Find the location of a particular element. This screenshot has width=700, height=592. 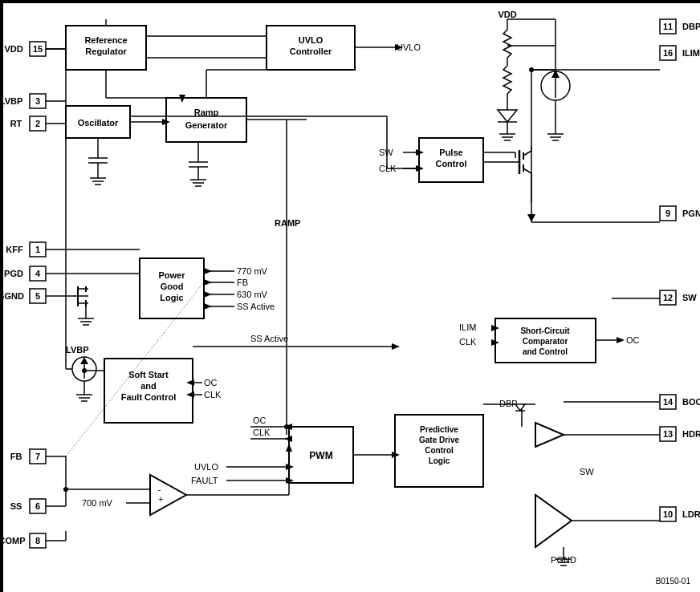

svg-text: Ramp is located at coordinates (207, 112).